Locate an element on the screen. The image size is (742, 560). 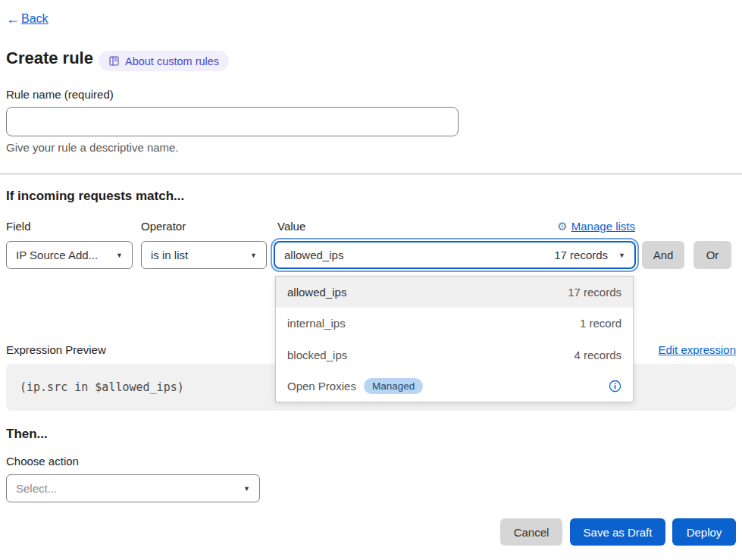
deploy-button: Deploy is located at coordinates (704, 532).